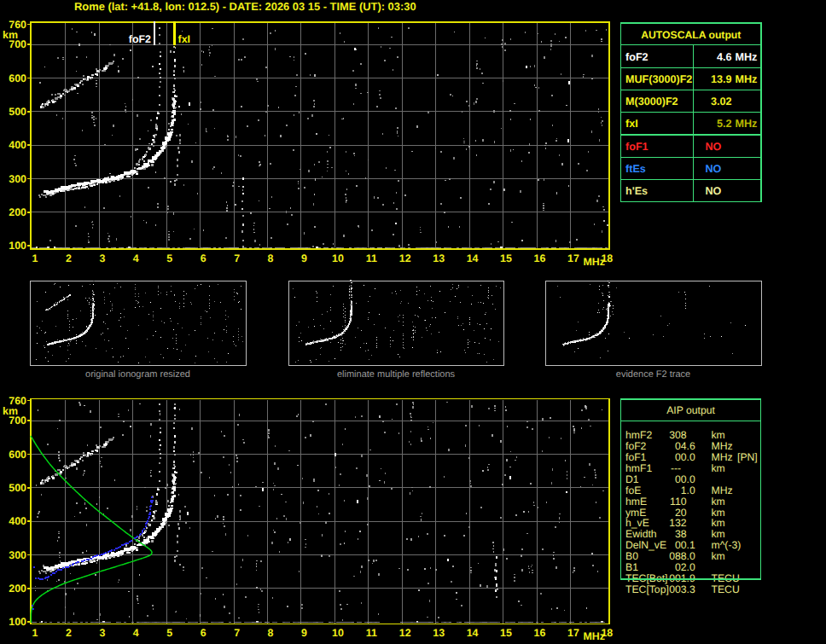 The image size is (826, 644). I want to click on svg-text: .1, so click(691, 545).